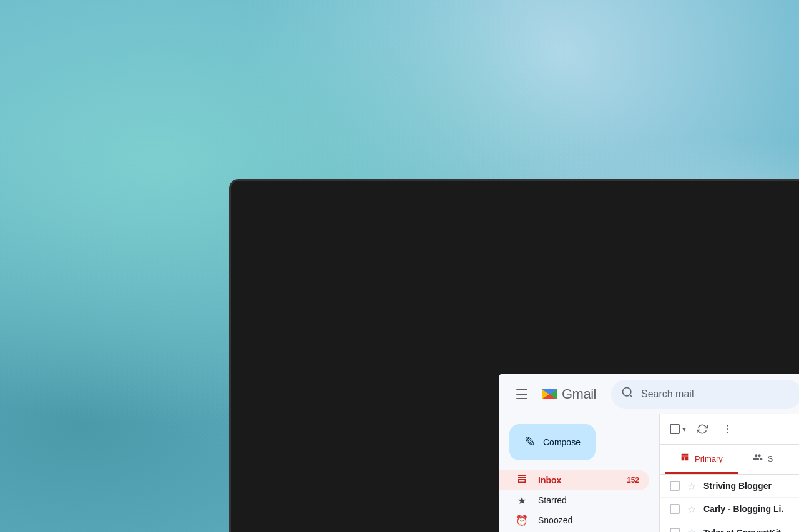 This screenshot has height=532, width=799. Describe the element at coordinates (692, 529) in the screenshot. I see `star-icon-2: ☆` at that location.